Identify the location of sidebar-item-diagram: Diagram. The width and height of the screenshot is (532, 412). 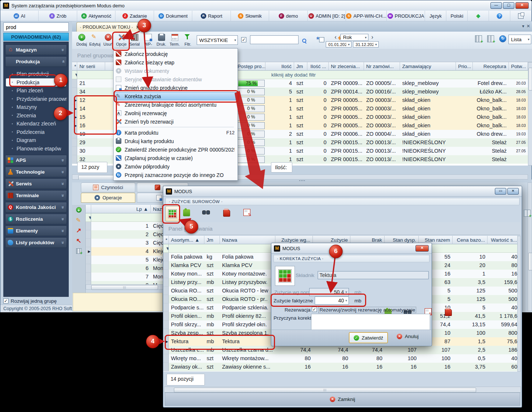
(36, 141).